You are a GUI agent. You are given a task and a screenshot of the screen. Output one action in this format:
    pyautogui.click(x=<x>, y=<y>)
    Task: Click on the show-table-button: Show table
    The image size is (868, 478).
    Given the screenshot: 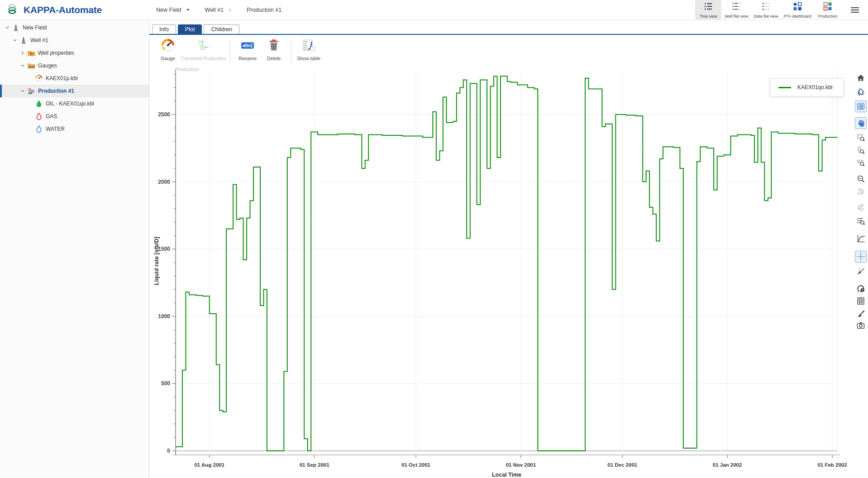 What is the action you would take?
    pyautogui.click(x=309, y=50)
    